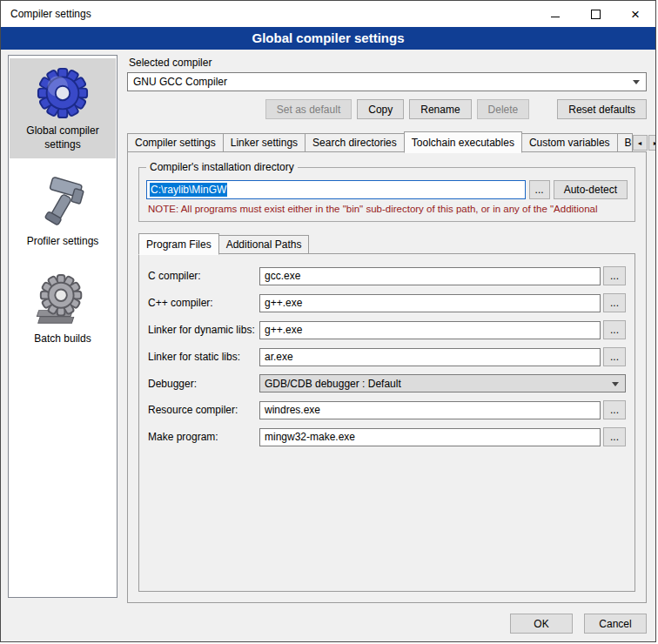 This screenshot has width=658, height=644. What do you see at coordinates (265, 143) in the screenshot?
I see `tab-linker-settings: Linker settings` at bounding box center [265, 143].